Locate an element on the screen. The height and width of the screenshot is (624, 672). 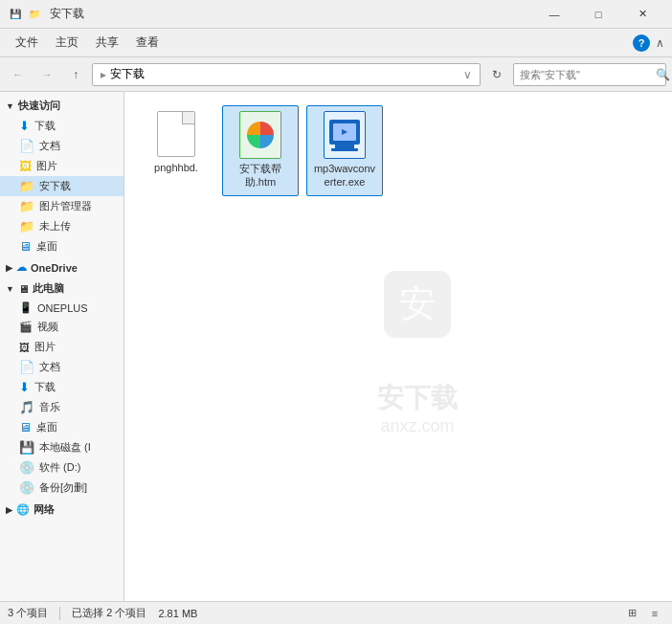
file-name-htm: 安下载帮助.htm is located at coordinates (260, 176).